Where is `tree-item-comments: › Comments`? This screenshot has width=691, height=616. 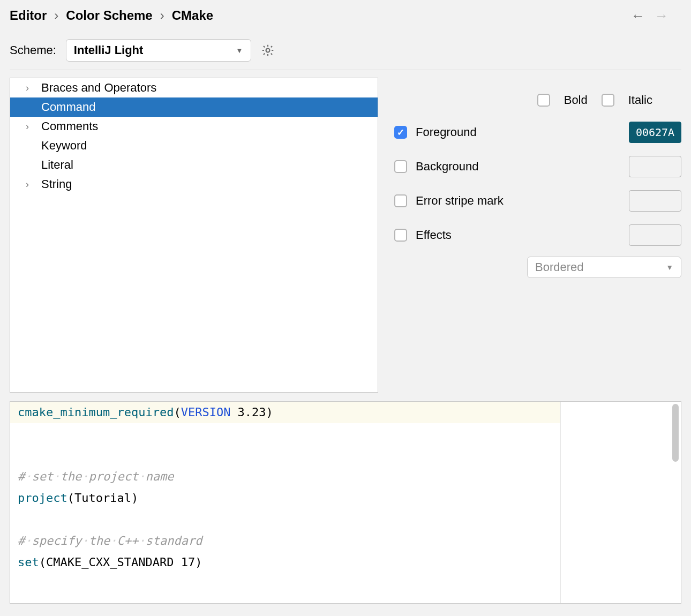 tree-item-comments: › Comments is located at coordinates (194, 126).